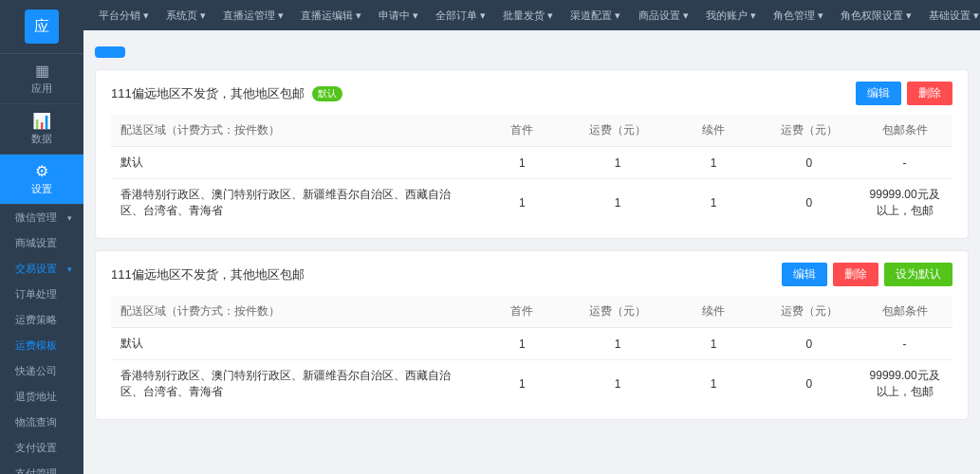  Describe the element at coordinates (856, 275) in the screenshot. I see `删除-button-1: 删除` at that location.